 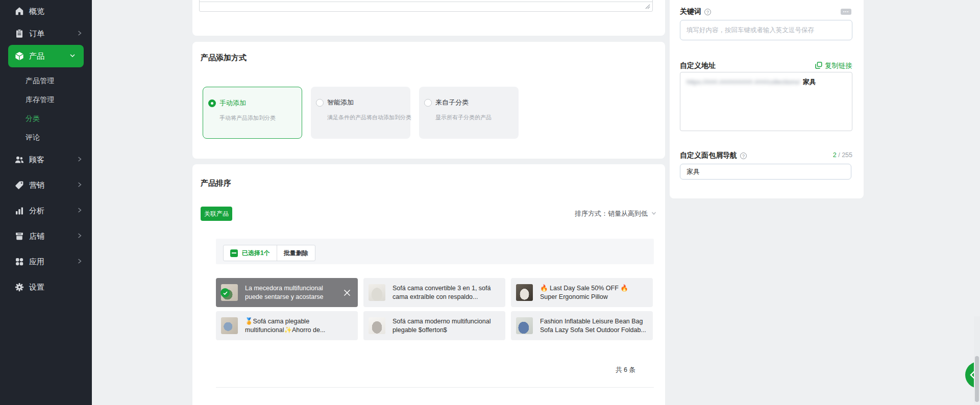 I want to click on option-description: 手动将产品添加到分类, so click(x=258, y=118).